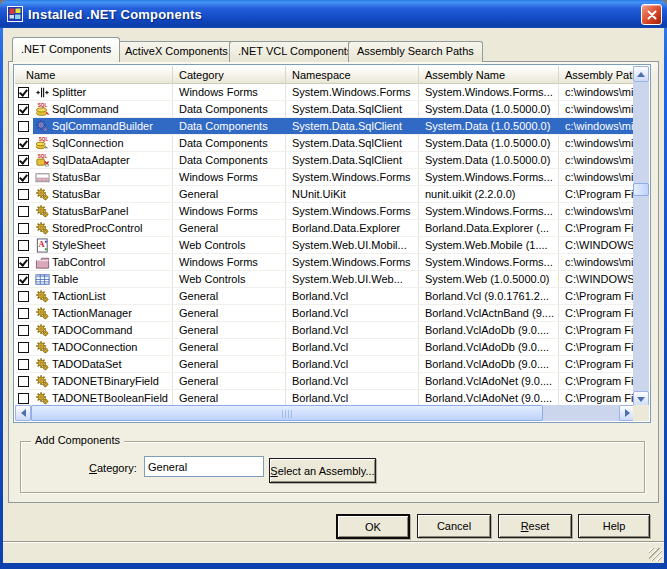 The image size is (667, 569). I want to click on column-header-namespace: Namespace, so click(352, 75).